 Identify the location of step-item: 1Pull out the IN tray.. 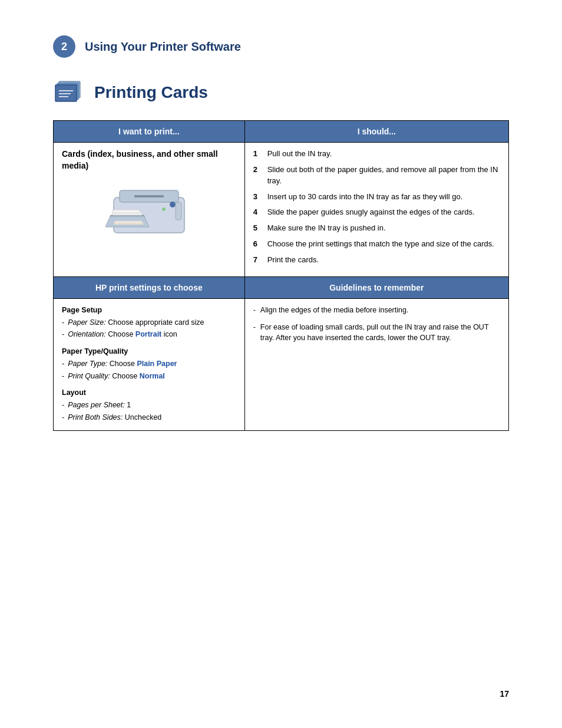
(377, 154).